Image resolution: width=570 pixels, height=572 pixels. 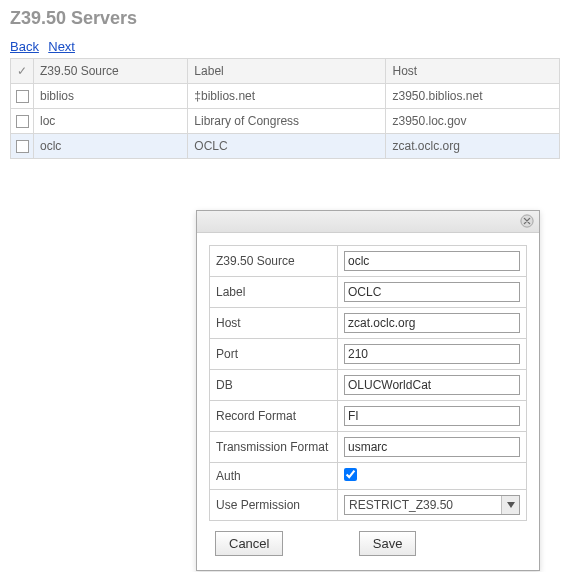 What do you see at coordinates (388, 544) in the screenshot?
I see `save-button: Save` at bounding box center [388, 544].